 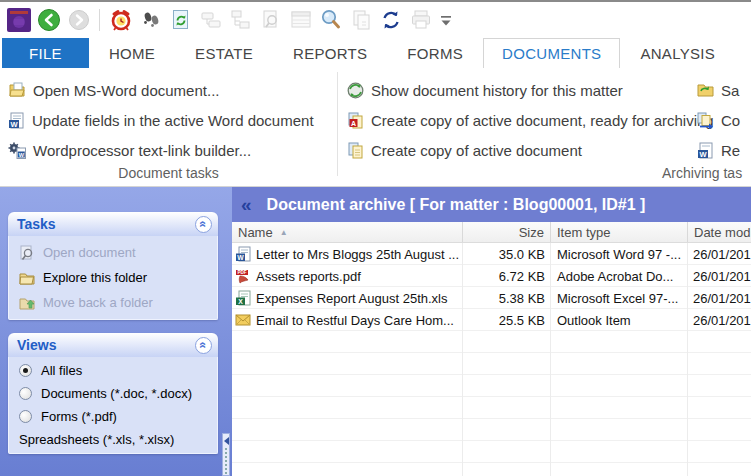 I want to click on create-copy-button: Create copy of active document, so click(x=464, y=150).